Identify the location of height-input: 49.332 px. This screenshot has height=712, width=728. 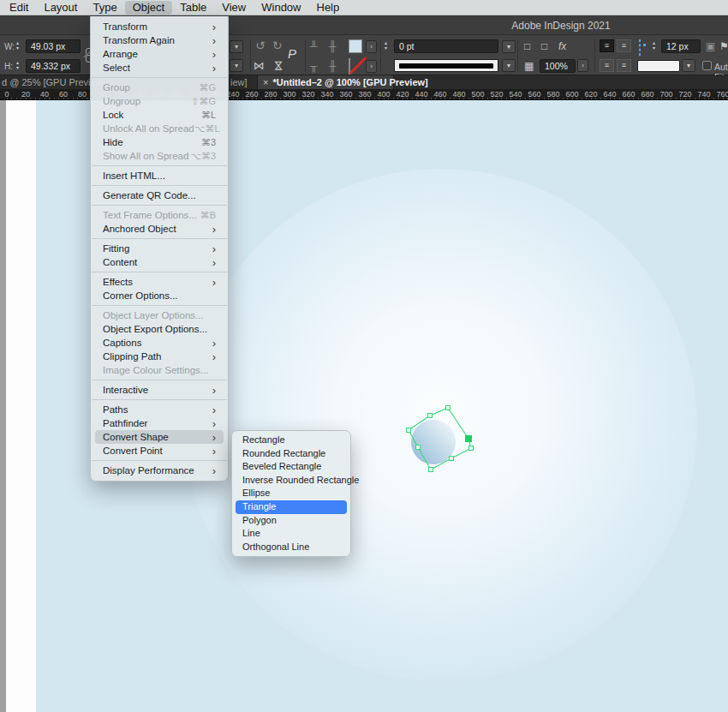
(53, 66).